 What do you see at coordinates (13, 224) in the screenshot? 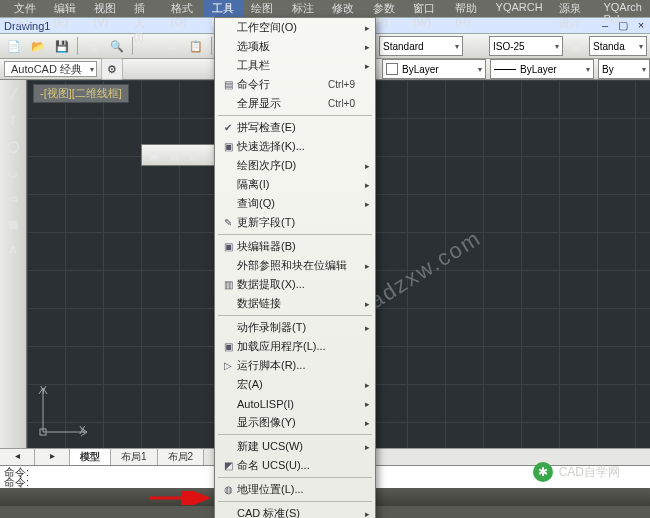
I see `hatch-icon: ▦` at bounding box center [13, 224].